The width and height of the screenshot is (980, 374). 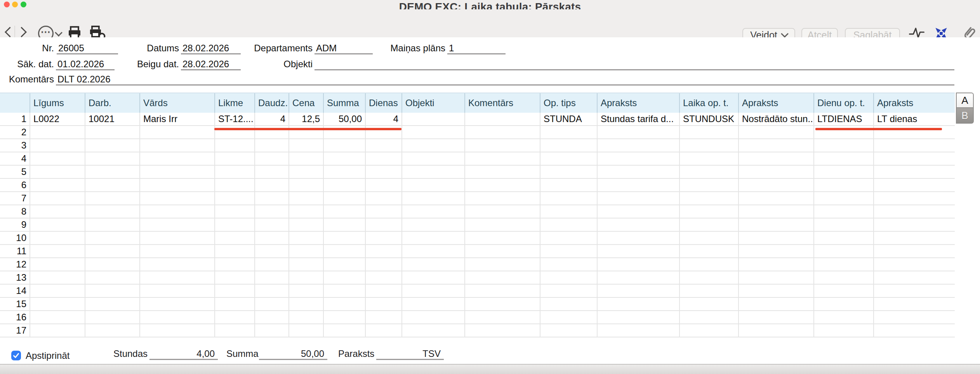 What do you see at coordinates (15, 318) in the screenshot?
I see `row-number: 16` at bounding box center [15, 318].